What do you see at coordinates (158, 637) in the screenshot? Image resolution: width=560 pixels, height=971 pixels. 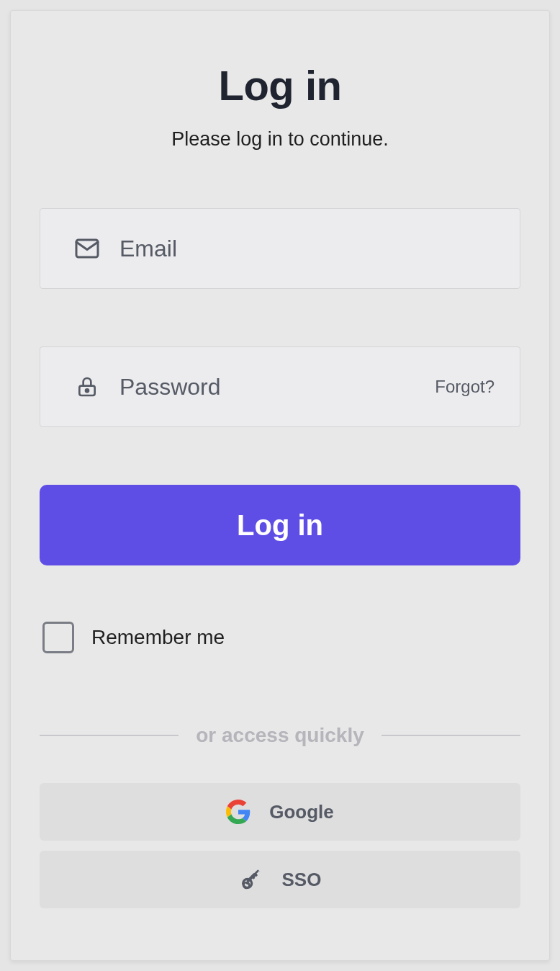 I see `remember-label: Remember me` at bounding box center [158, 637].